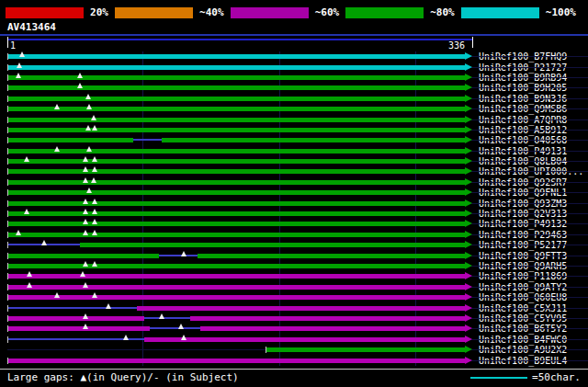 This screenshot has height=387, width=588. I want to click on alignment-row: UniRef100_Q92SR7, so click(294, 182).